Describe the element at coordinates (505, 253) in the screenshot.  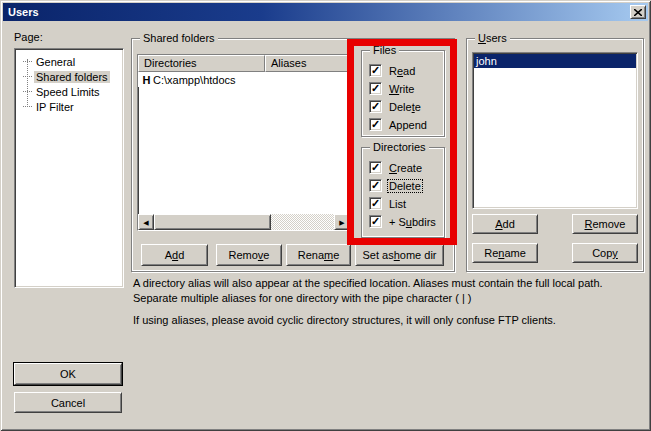
I see `rename-user-button: Rename` at that location.